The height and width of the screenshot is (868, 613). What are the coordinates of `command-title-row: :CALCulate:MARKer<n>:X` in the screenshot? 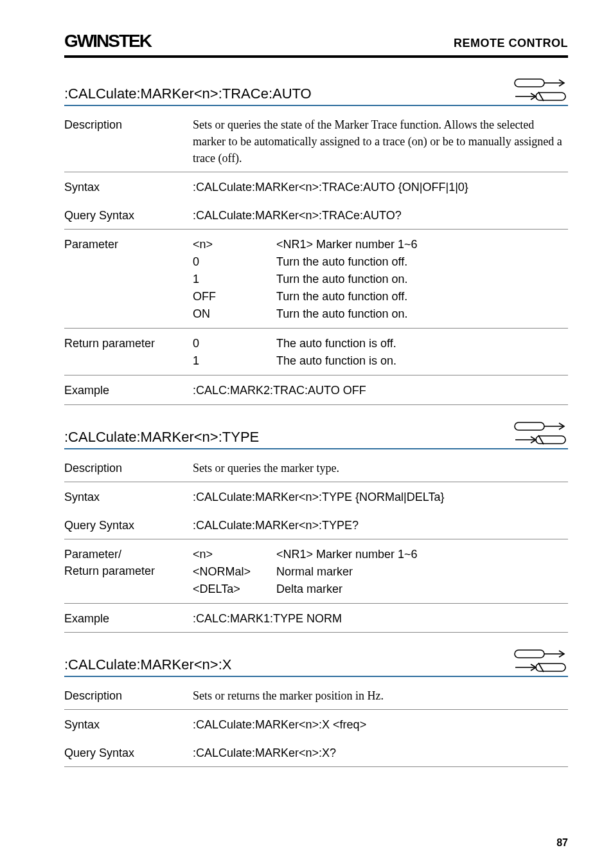 It's located at (316, 662).